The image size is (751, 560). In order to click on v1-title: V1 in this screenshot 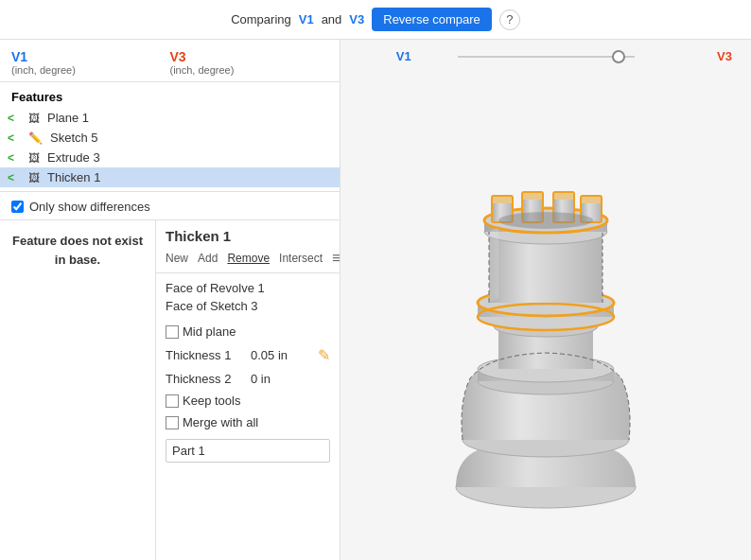, I will do `click(91, 57)`.